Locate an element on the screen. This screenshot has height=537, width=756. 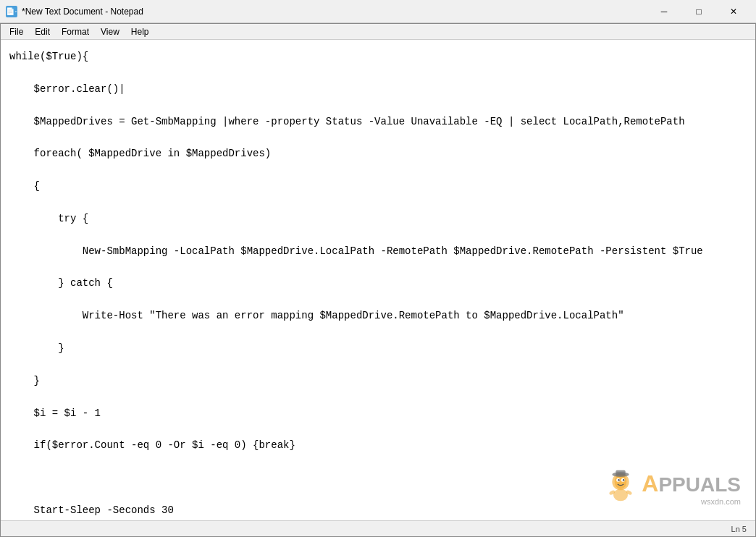
menu-file: File is located at coordinates (16, 32).